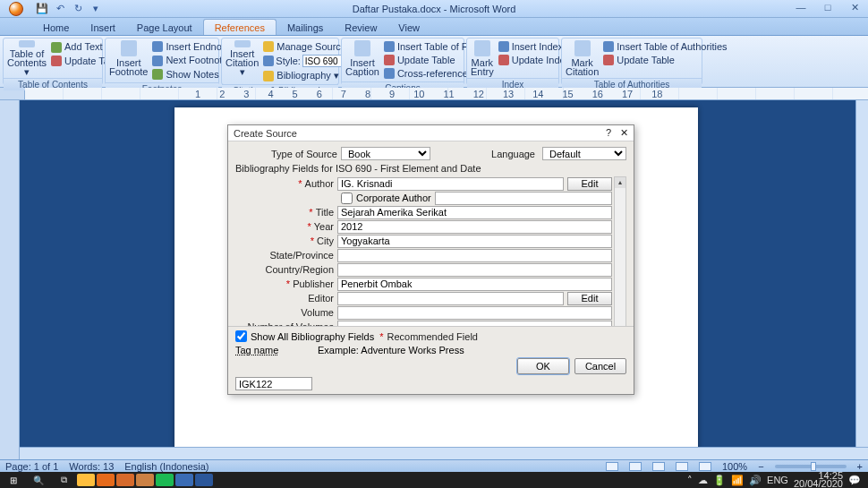 The height and width of the screenshot is (488, 868). What do you see at coordinates (735, 467) in the screenshot?
I see `zoom-level: 100%` at bounding box center [735, 467].